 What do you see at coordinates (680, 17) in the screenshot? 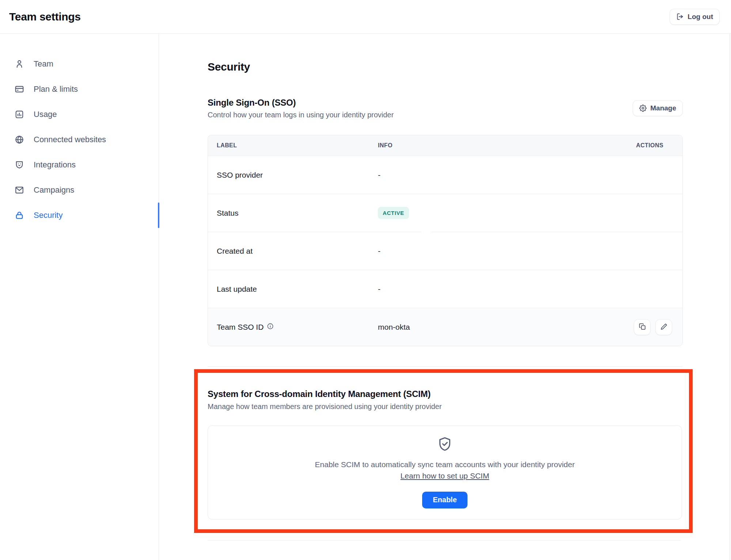
I see `logout-icon` at bounding box center [680, 17].